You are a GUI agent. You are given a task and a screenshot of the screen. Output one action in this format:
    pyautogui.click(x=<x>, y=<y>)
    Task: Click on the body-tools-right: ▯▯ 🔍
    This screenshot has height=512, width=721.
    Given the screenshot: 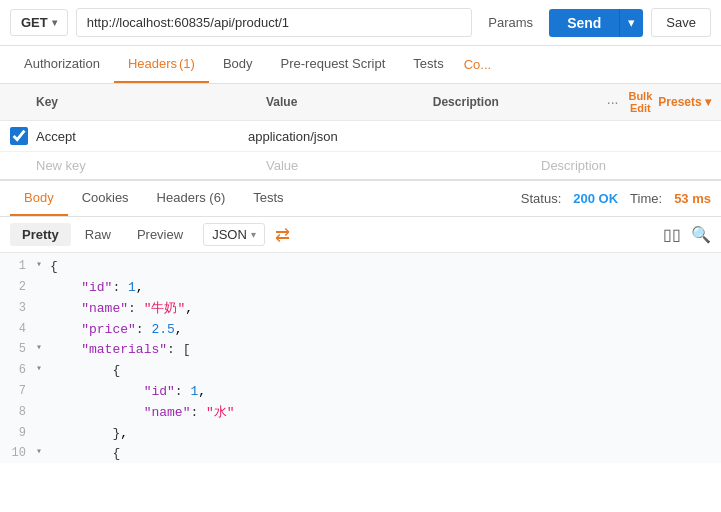 What is the action you would take?
    pyautogui.click(x=687, y=234)
    